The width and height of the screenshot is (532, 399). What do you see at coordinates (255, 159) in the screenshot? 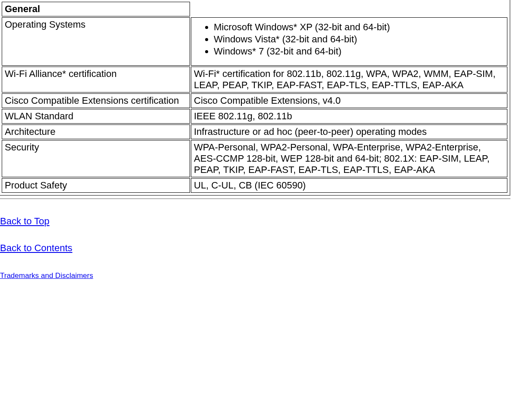
I see `table-row: Security WPA-Personal, WPA2-Personal, WP…` at bounding box center [255, 159].